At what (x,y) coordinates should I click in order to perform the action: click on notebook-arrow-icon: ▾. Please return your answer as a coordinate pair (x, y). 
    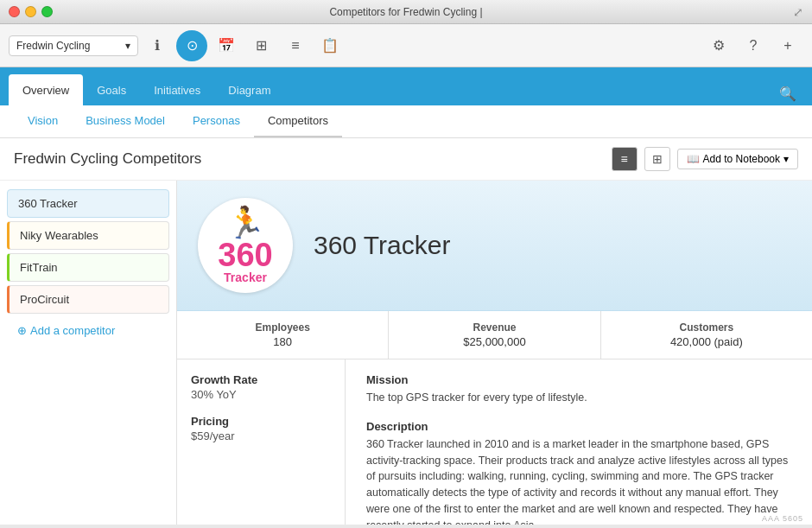
    Looking at the image, I should click on (786, 159).